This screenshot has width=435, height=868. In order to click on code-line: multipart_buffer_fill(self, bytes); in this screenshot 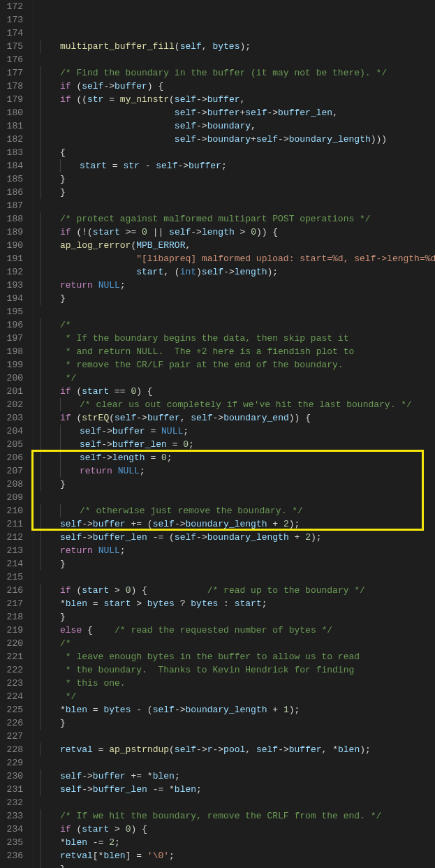, I will do `click(237, 46)`.